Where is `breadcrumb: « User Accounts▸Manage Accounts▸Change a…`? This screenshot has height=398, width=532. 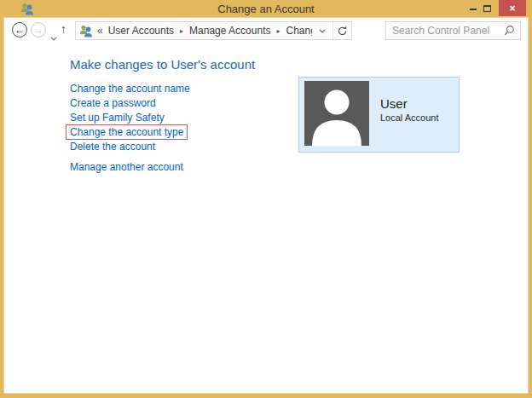
breadcrumb: « User Accounts▸Manage Accounts▸Change a… is located at coordinates (213, 31).